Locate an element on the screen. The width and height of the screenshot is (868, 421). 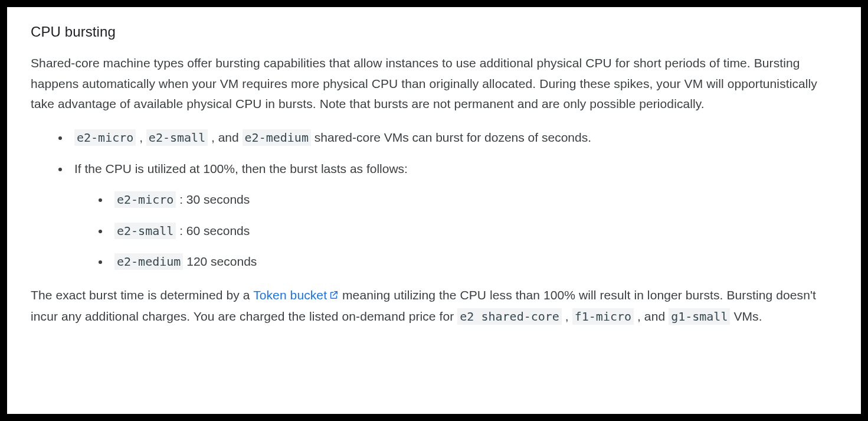
code-e2-shared-core: e2 shared-core is located at coordinates (510, 316).